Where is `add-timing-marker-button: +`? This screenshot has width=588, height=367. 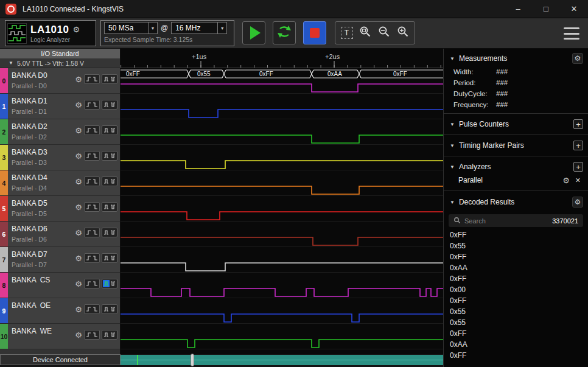 add-timing-marker-button: + is located at coordinates (578, 145).